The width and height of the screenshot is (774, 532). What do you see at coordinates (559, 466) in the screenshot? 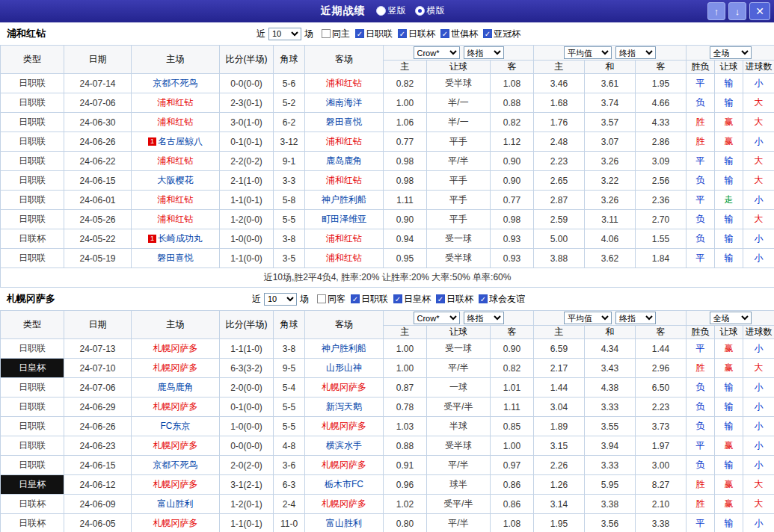
I see `avg-home-cell: 2.26` at bounding box center [559, 466].